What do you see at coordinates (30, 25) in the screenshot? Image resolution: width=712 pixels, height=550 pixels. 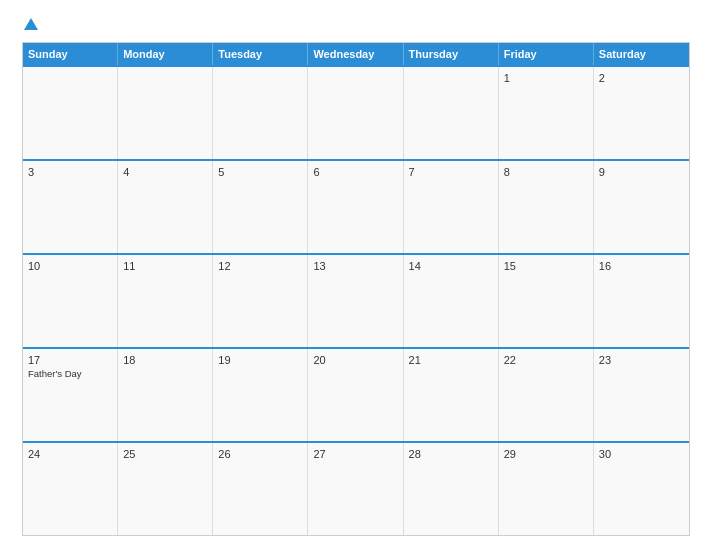 I see `logo` at bounding box center [30, 25].